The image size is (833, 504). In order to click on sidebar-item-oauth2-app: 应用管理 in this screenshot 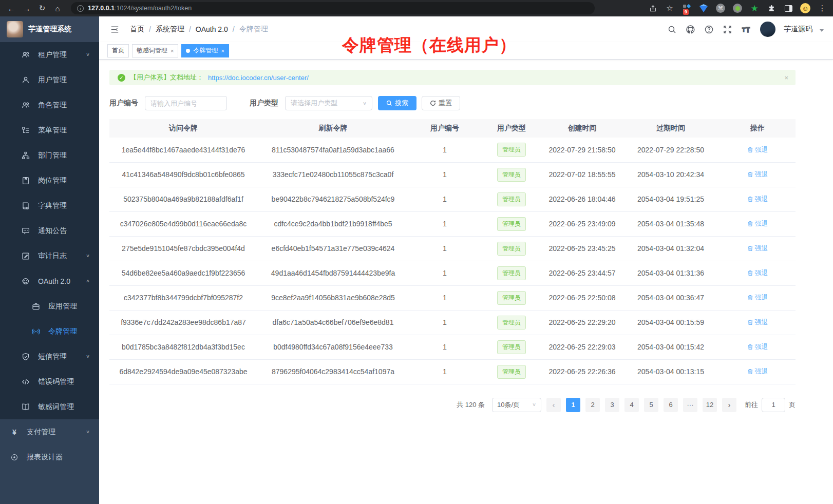, I will do `click(49, 306)`.